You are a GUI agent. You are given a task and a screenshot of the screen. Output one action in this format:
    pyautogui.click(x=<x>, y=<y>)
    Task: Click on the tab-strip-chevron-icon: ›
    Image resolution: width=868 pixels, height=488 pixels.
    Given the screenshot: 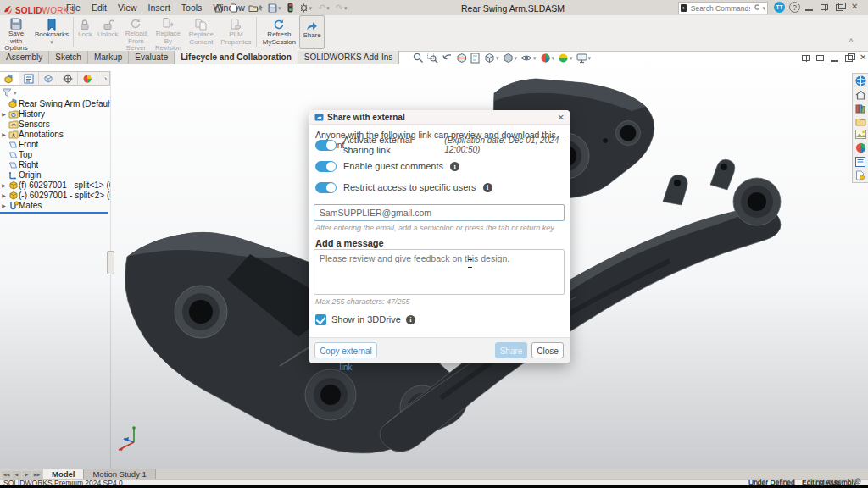 What is the action you would take?
    pyautogui.click(x=103, y=79)
    